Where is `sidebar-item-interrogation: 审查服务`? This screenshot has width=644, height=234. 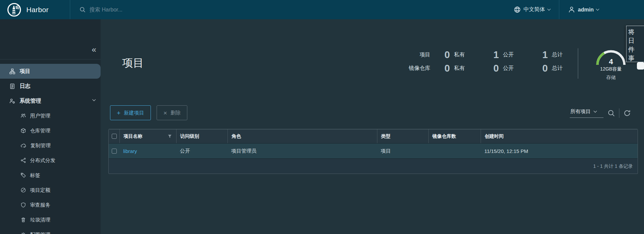
sidebar-item-interrogation: 审查服务 is located at coordinates (50, 205).